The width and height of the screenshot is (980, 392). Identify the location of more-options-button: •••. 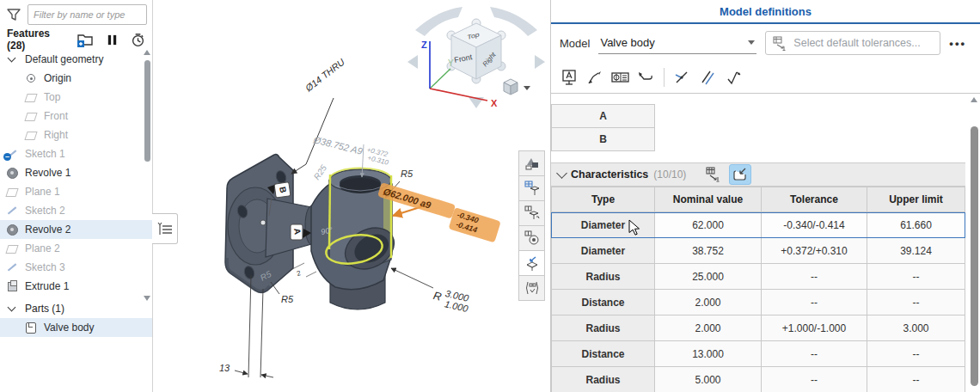
(960, 43).